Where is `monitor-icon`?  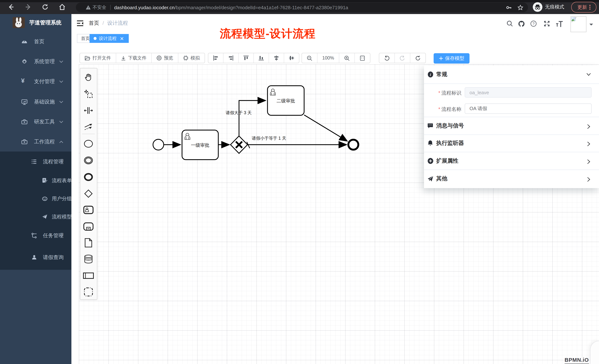
monitor-icon is located at coordinates (24, 102).